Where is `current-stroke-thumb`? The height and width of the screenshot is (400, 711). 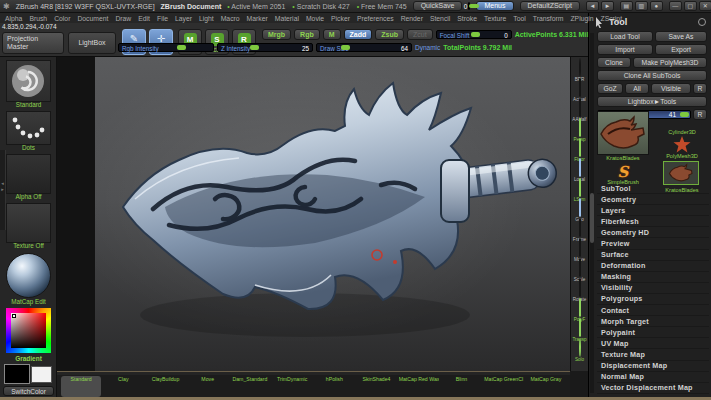
current-stroke-thumb is located at coordinates (28, 128).